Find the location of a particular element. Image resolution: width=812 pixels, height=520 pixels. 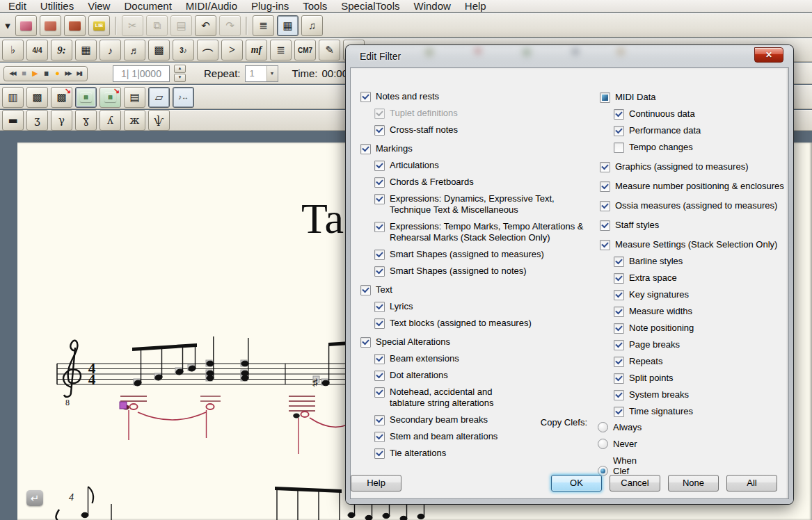

filter-option-row: Smart Shapes (assigned to measures) is located at coordinates (486, 254).